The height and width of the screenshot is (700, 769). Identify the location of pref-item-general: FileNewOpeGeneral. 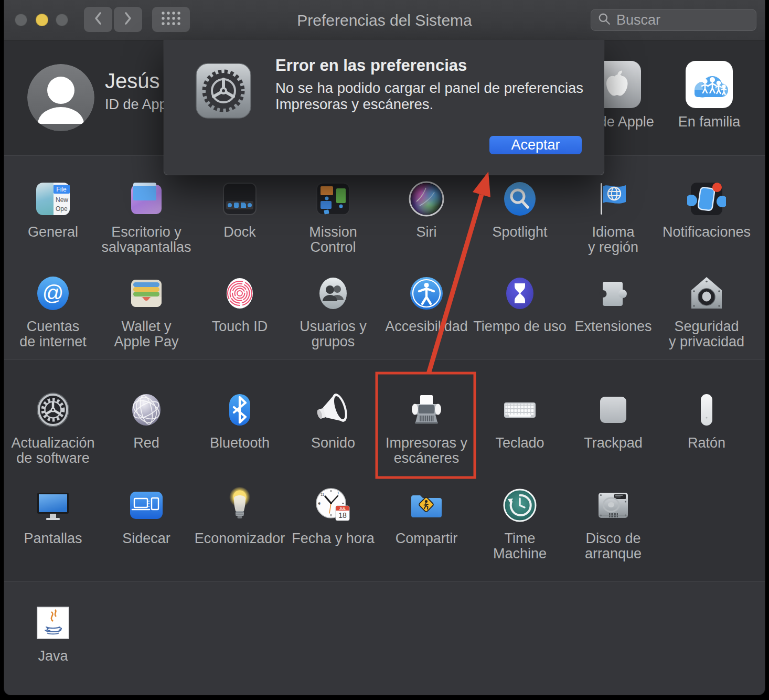
(53, 217).